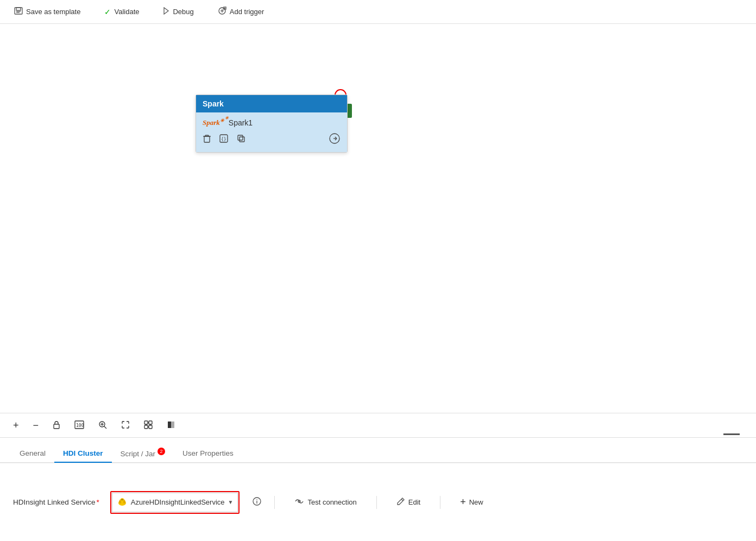 This screenshot has height=541, width=756. What do you see at coordinates (36, 425) in the screenshot?
I see `zoom-out-button: −` at bounding box center [36, 425].